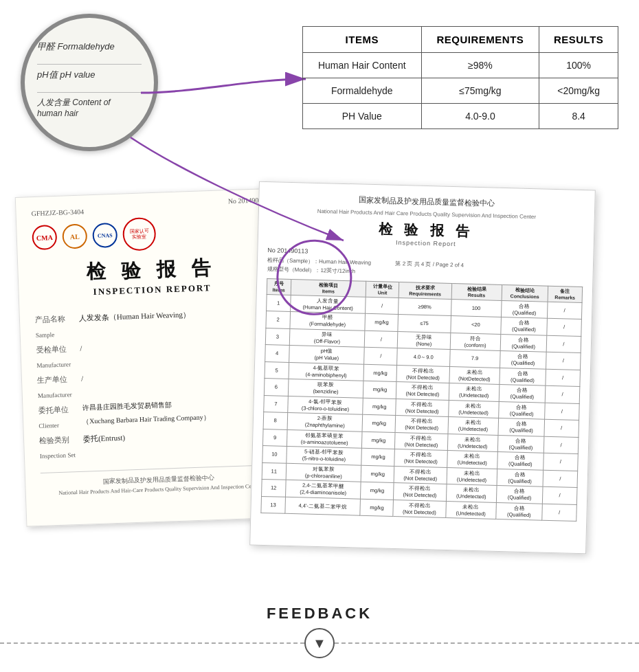  Describe the element at coordinates (480, 91) in the screenshot. I see `req-2: ≤75mg/kg` at that location.